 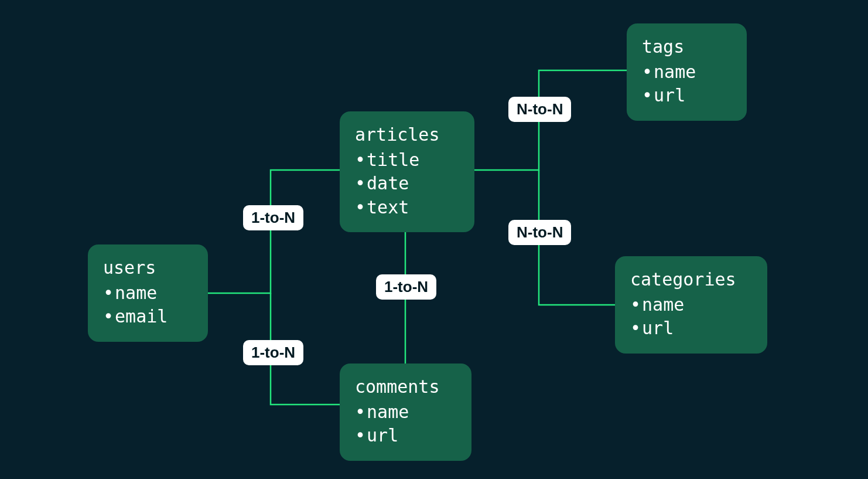 What do you see at coordinates (148, 317) in the screenshot?
I see `entity-field: email` at bounding box center [148, 317].